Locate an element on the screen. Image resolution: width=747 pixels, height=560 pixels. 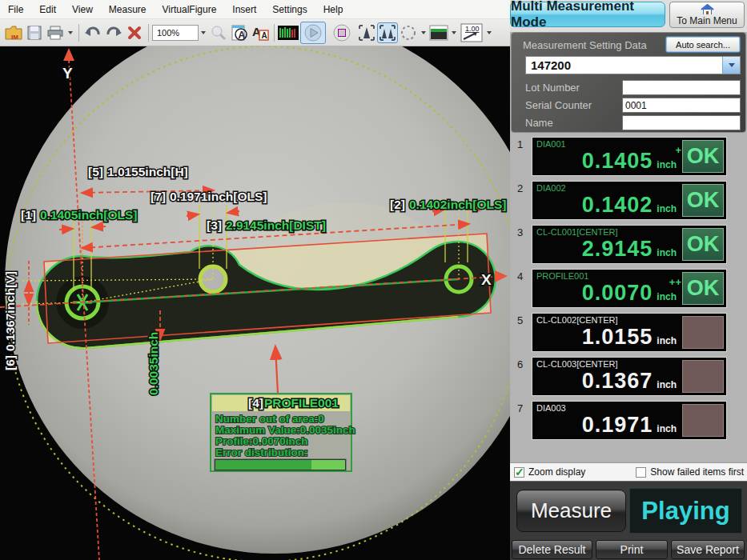
setting-data-select: 147200 is located at coordinates (633, 66).